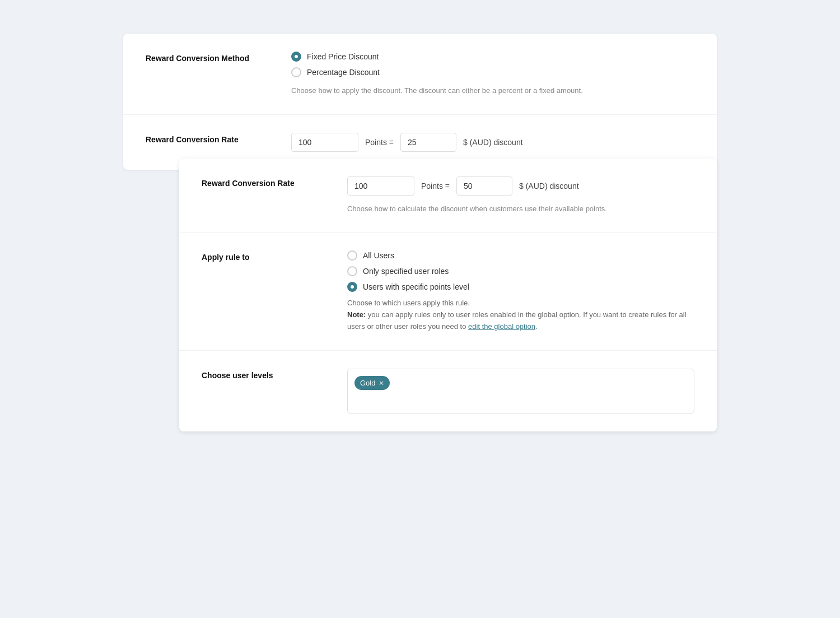 The image size is (840, 618). Describe the element at coordinates (416, 287) in the screenshot. I see `radio-points-level-label: Users with specific points level` at that location.